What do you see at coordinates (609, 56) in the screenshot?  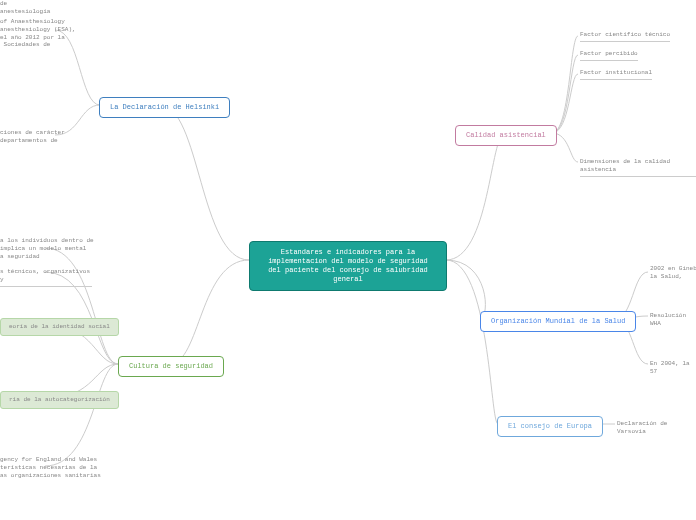 I see `leaf-cal-f2: Factor percibido` at bounding box center [609, 56].